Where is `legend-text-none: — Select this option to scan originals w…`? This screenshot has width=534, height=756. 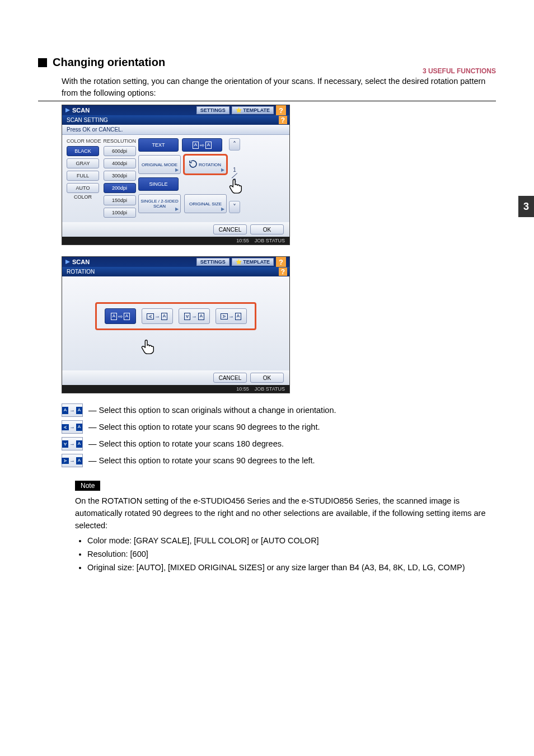
legend-text-none: — Select this option to scan originals w… is located at coordinates (213, 410).